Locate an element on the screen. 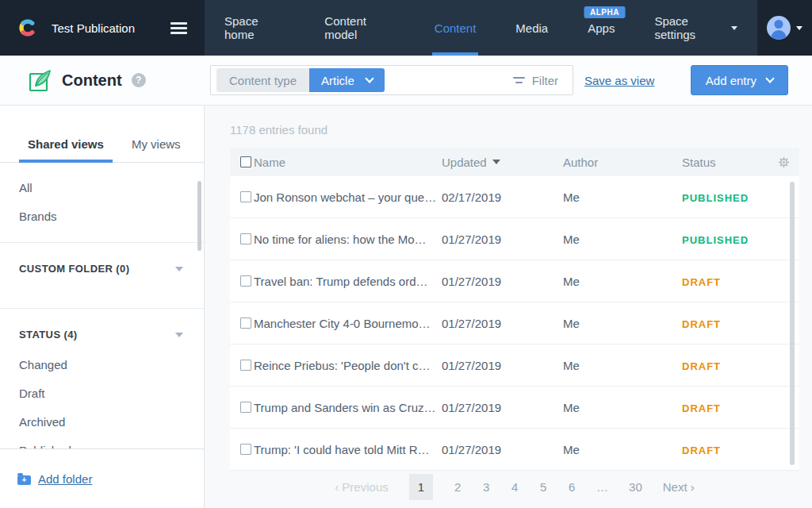 The width and height of the screenshot is (812, 508). nav-item-apps: AppsALPHA is located at coordinates (601, 28).